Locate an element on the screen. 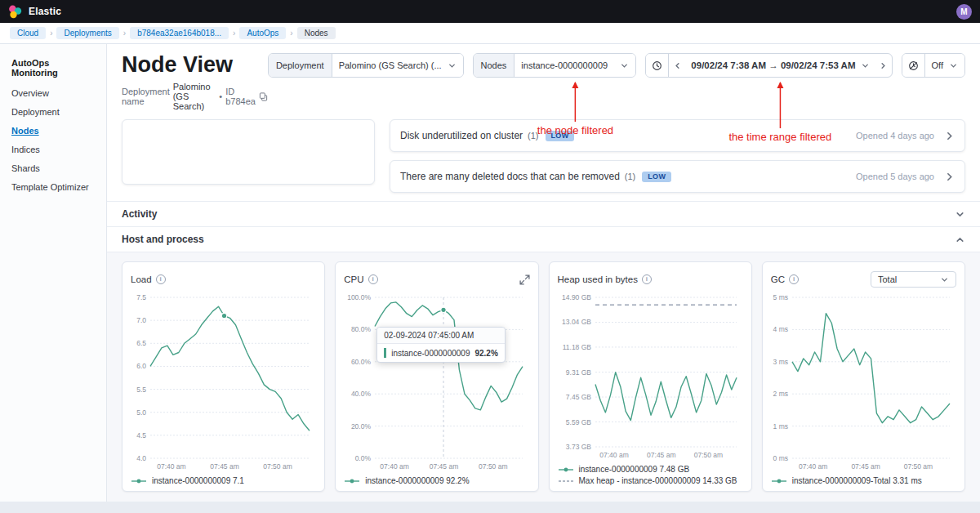  gc-metric-select: Total is located at coordinates (913, 279).